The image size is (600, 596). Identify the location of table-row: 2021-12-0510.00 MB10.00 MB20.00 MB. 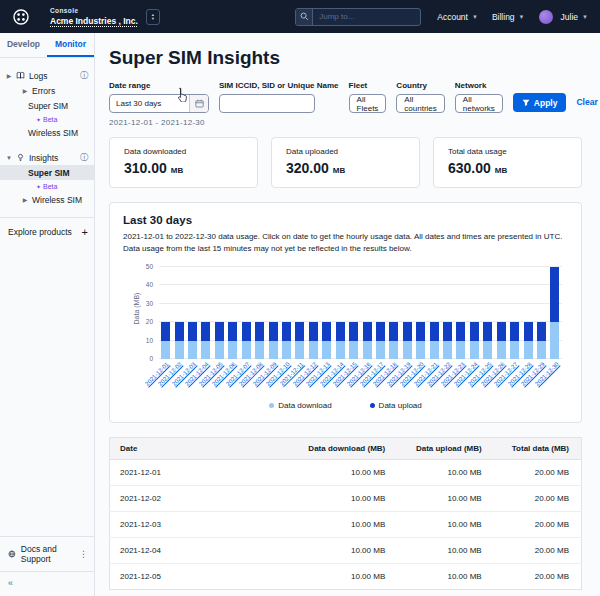
(346, 577).